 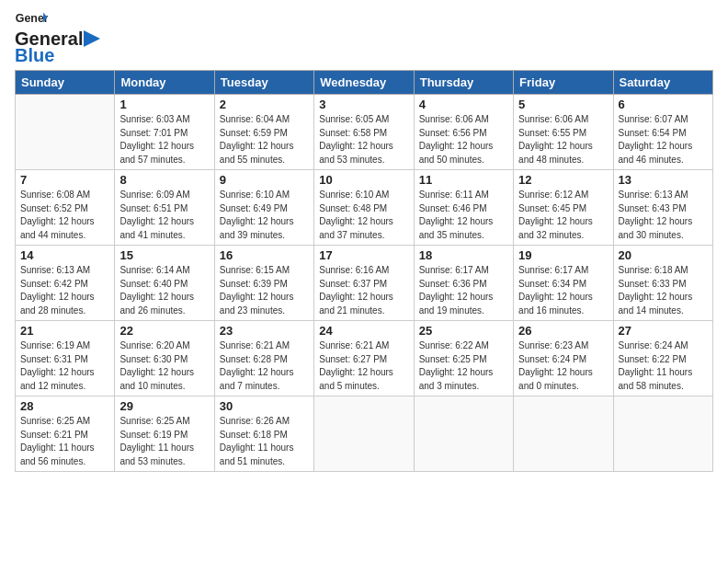 I want to click on day-detail: Sunrise: 6:11 AM Sunset: 6:46 PM Dayligh…, so click(x=463, y=215).